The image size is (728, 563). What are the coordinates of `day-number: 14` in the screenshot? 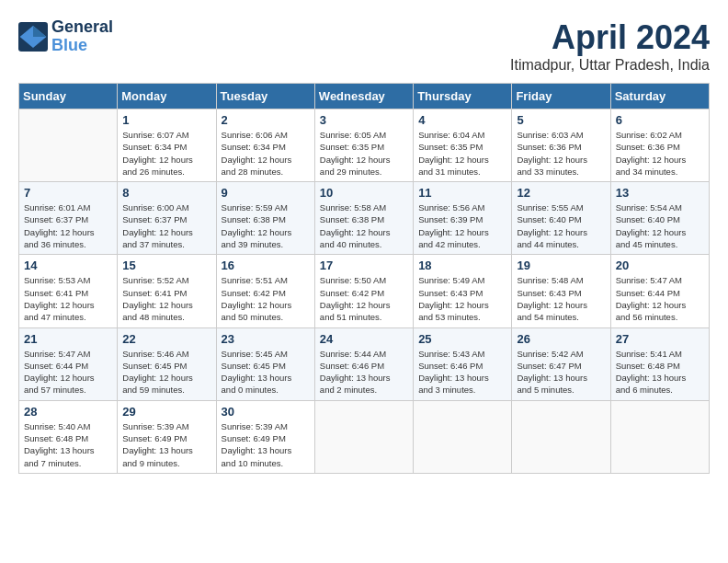 It's located at (68, 265).